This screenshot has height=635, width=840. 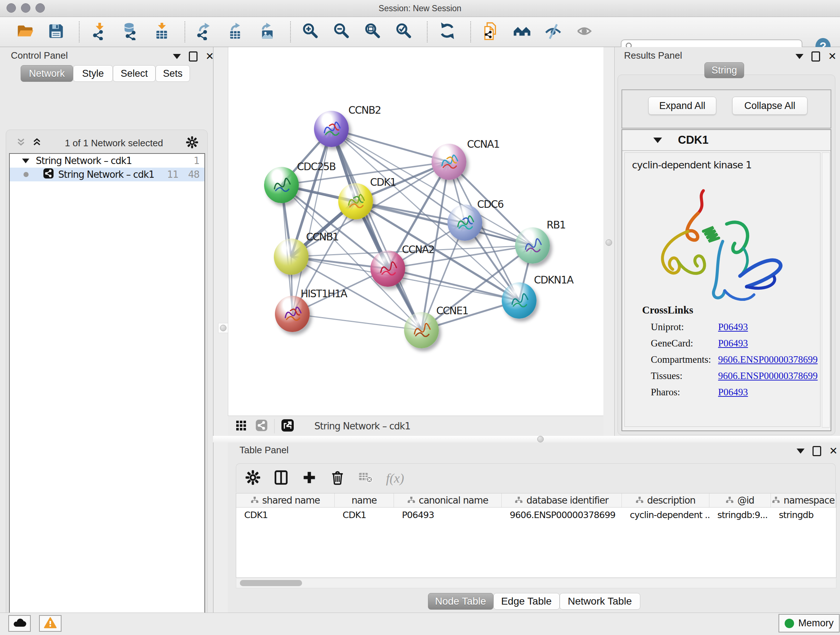 What do you see at coordinates (522, 32) in the screenshot?
I see `first-neighbors-button` at bounding box center [522, 32].